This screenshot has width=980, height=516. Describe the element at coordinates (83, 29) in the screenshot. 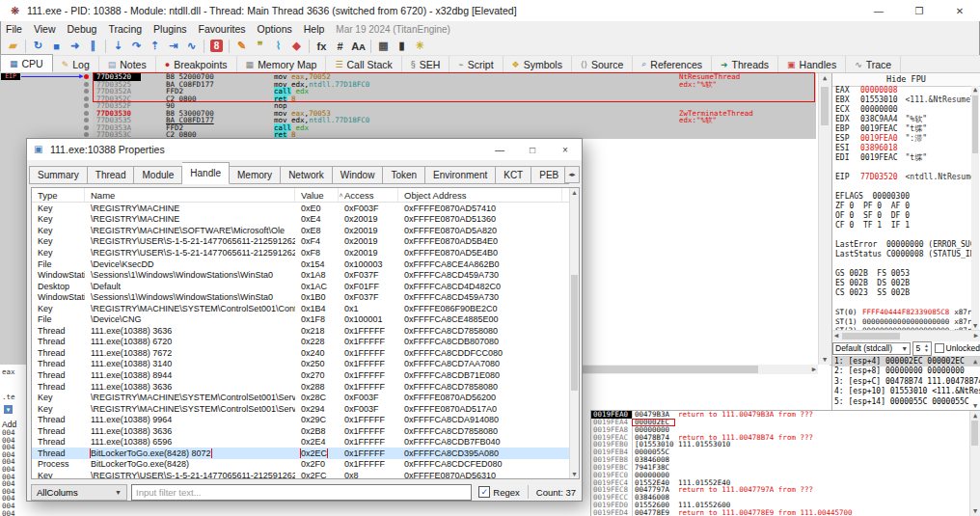

I see `menu-item-debug: Debug` at that location.